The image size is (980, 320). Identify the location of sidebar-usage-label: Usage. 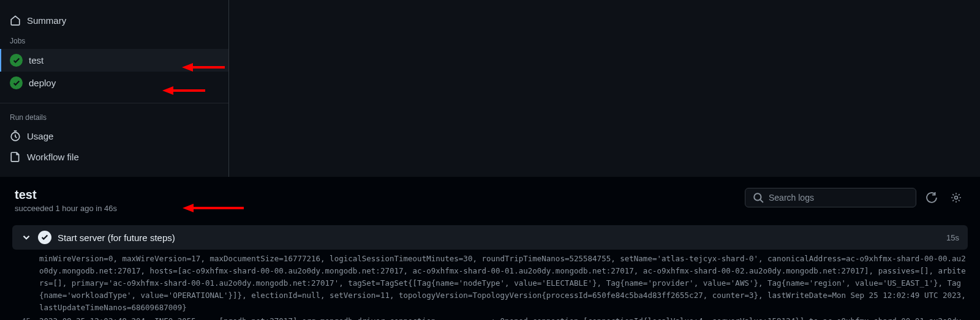
(40, 136).